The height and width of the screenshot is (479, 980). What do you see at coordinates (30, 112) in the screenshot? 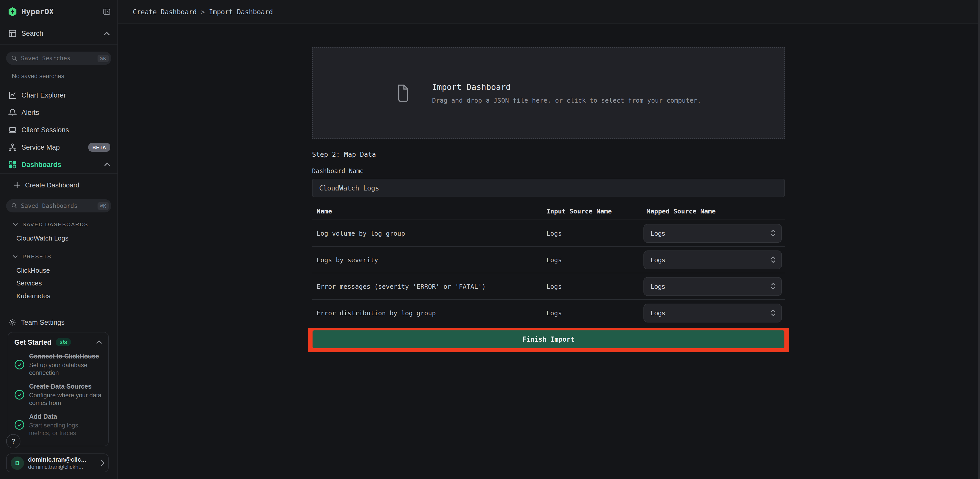
I see `nav-label: Alerts` at bounding box center [30, 112].